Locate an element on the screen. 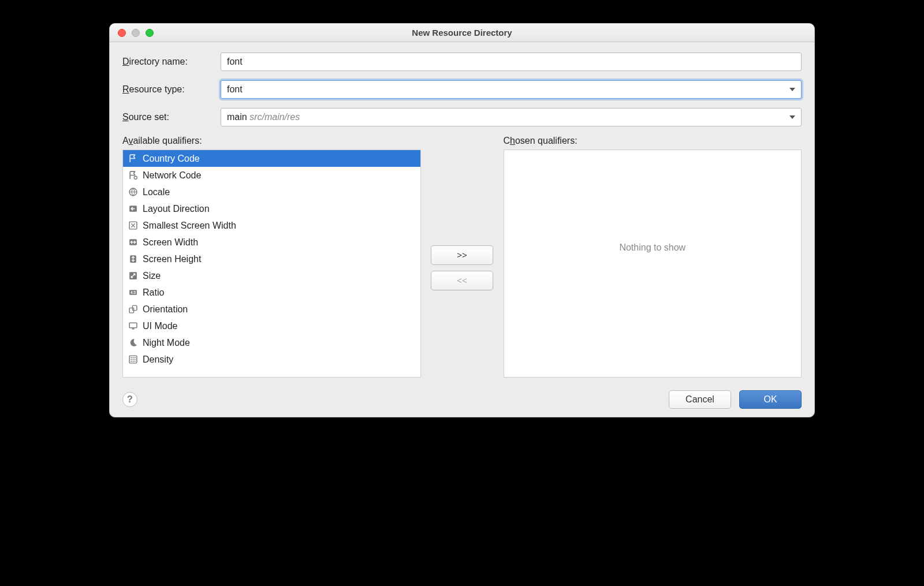 This screenshot has height=586, width=924. list-item: Smallest Screen Width is located at coordinates (271, 225).